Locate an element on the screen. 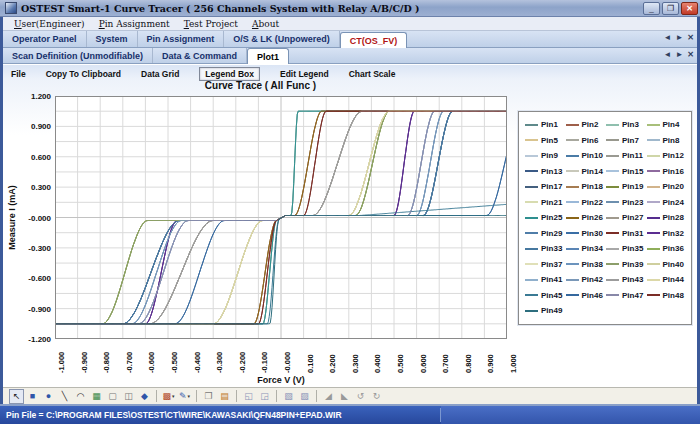 This screenshot has height=424, width=700. polygon-tool-icon: ◆ is located at coordinates (144, 396).